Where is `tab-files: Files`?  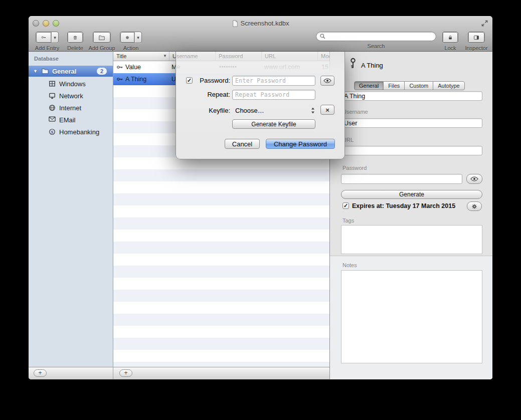 tab-files: Files is located at coordinates (394, 86).